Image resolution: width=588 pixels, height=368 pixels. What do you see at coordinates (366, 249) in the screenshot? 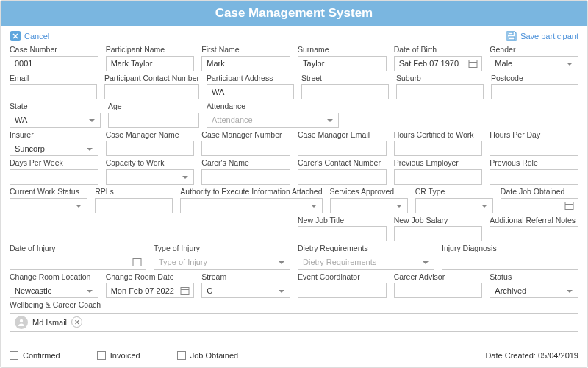
I see `dietry-label: Dietry Requirements` at bounding box center [366, 249].